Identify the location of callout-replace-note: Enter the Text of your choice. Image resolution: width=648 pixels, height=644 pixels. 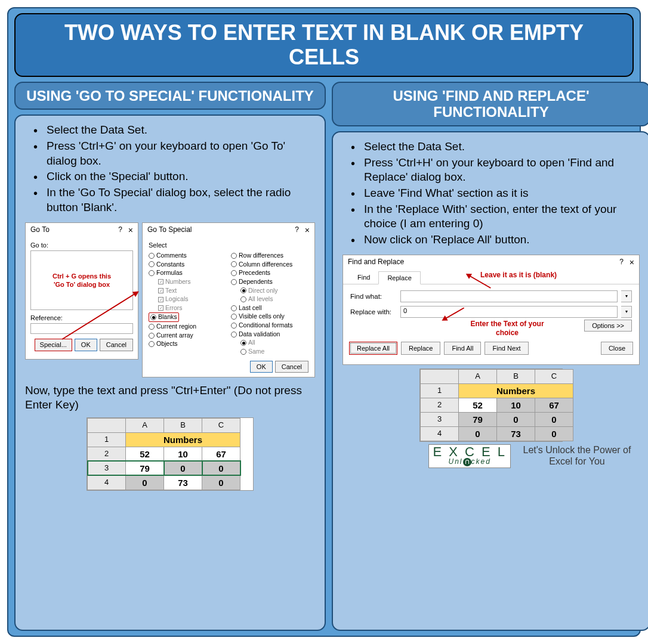
(507, 329).